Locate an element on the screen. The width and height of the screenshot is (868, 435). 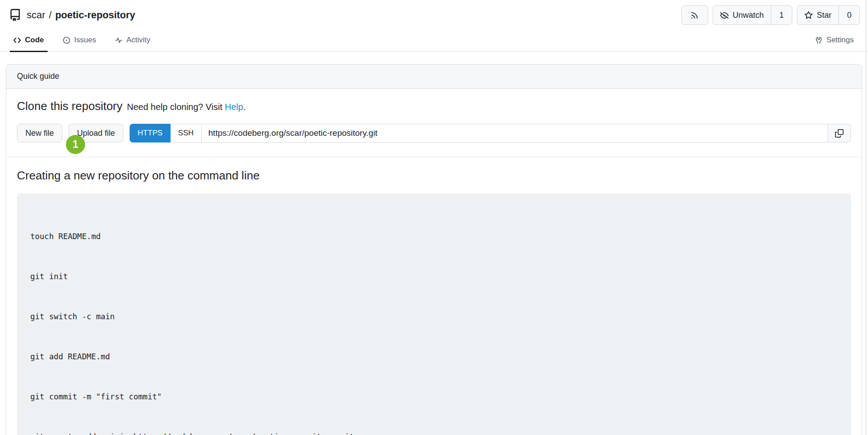
quick-guide-title: Quick guide is located at coordinates (38, 76).